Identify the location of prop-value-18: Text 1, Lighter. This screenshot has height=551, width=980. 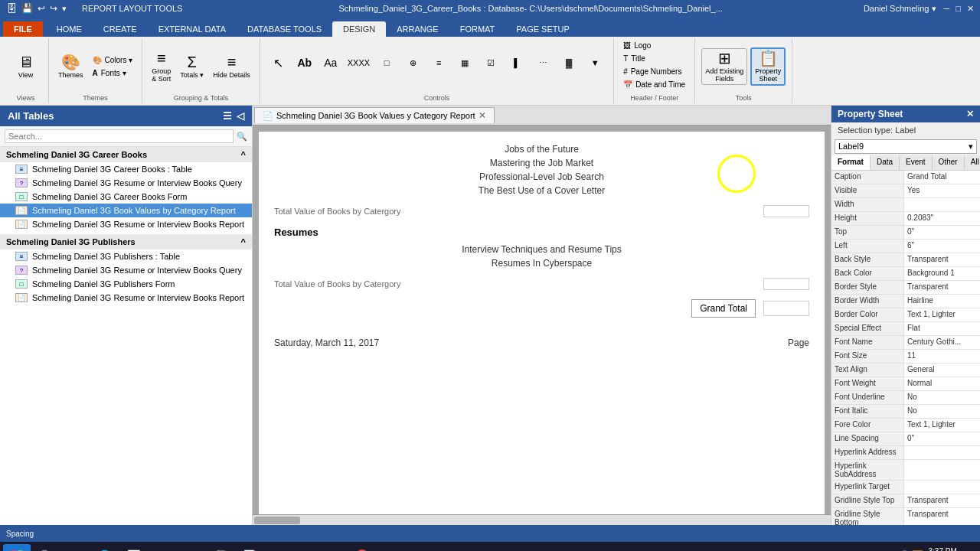
(942, 425).